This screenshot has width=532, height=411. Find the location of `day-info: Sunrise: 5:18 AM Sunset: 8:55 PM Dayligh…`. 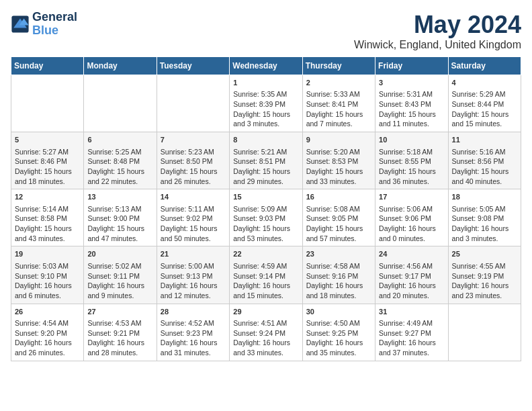

day-info: Sunrise: 5:18 AM Sunset: 8:55 PM Dayligh… is located at coordinates (411, 167).